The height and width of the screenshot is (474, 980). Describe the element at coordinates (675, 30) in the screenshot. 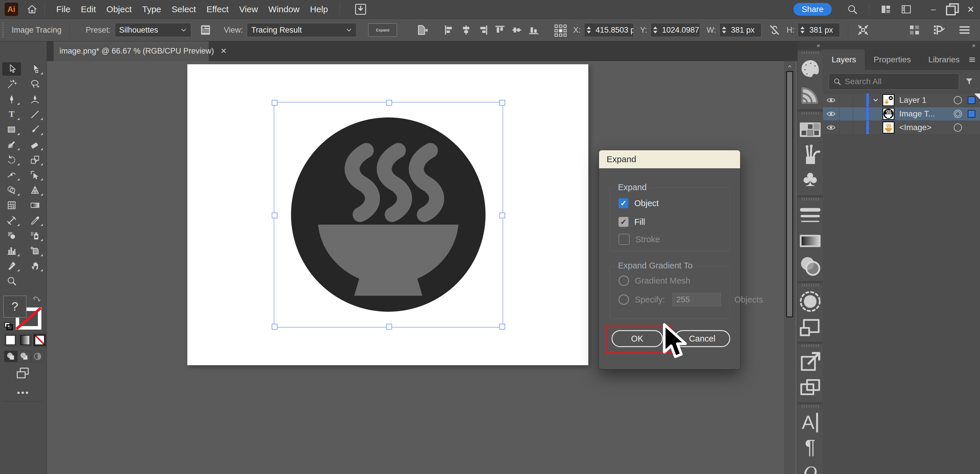

I see `y-field: 1024.0987` at that location.